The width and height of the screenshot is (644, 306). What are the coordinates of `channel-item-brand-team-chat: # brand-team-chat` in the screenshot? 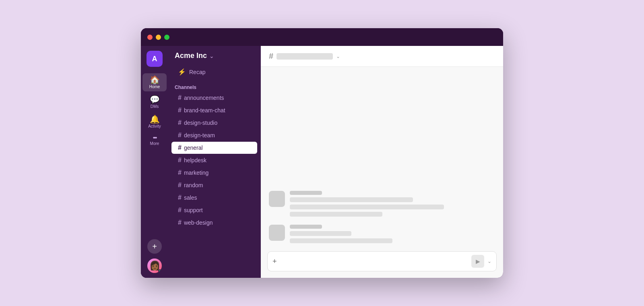 It's located at (214, 110).